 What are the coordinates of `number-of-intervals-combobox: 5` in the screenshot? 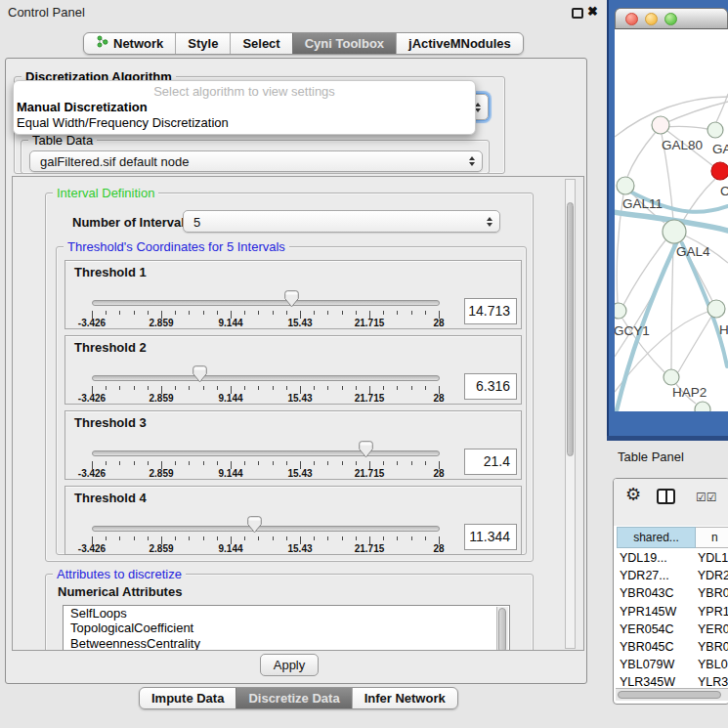 It's located at (342, 221).